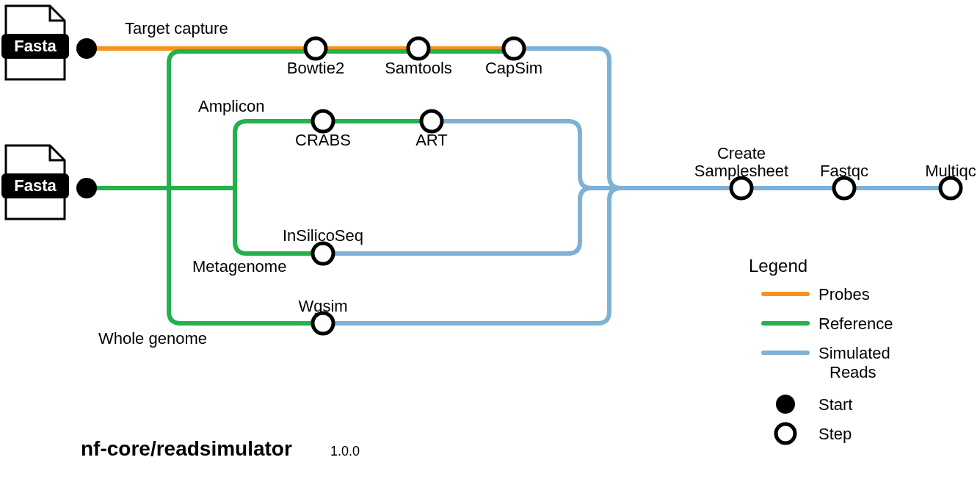 Image resolution: width=980 pixels, height=496 pixels. I want to click on legend-label-start: Start, so click(835, 404).